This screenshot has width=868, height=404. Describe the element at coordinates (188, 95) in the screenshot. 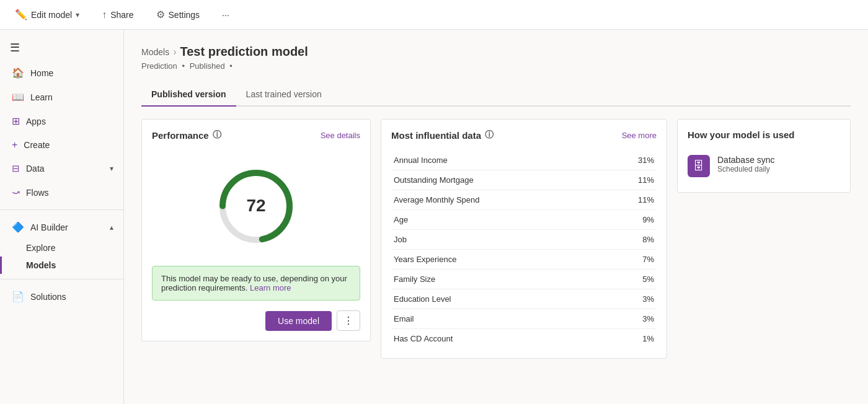

I see `tab-published-version: Published version` at that location.